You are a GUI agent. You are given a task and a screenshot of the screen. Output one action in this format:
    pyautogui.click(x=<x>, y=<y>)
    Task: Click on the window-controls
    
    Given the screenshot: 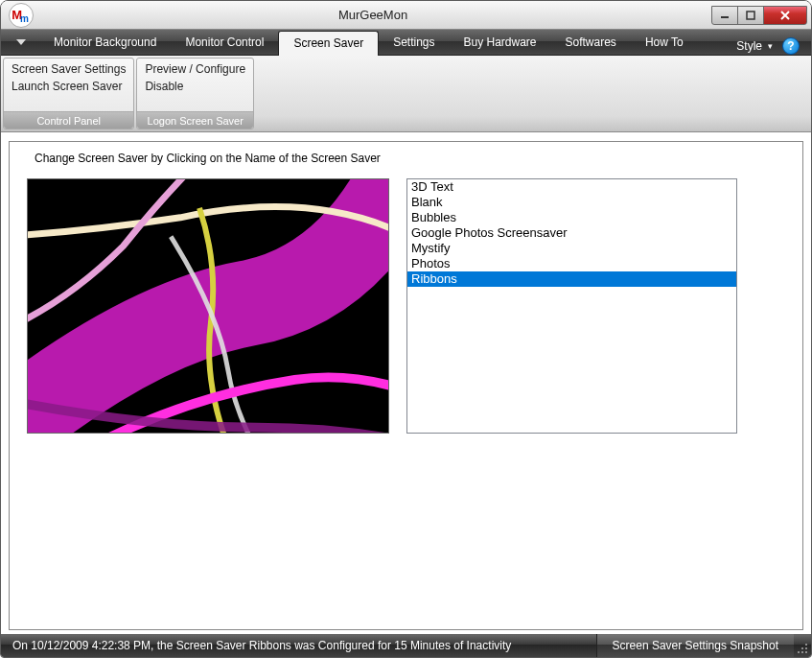 What is the action you would take?
    pyautogui.click(x=759, y=15)
    